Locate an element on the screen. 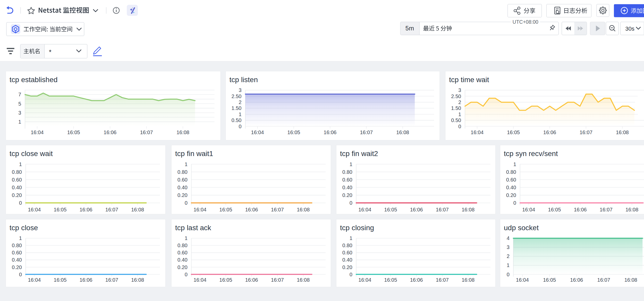 The width and height of the screenshot is (644, 301). svg-text: 5 is located at coordinates (20, 104).